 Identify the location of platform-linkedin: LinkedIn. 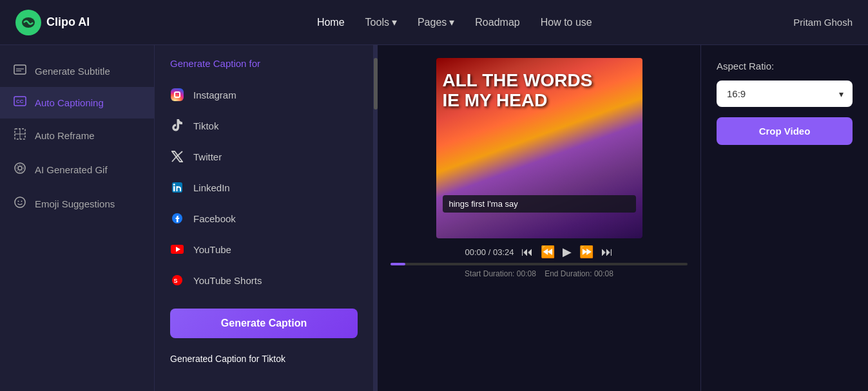
(264, 187).